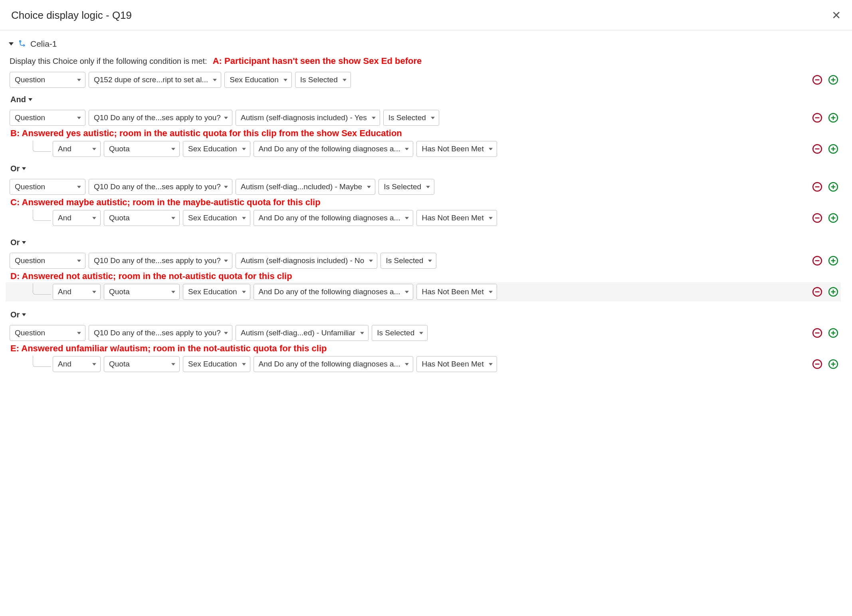 Image resolution: width=852 pixels, height=616 pixels. Describe the element at coordinates (426, 202) in the screenshot. I see `annotation-c: C: Answered maybe autistic; room in the …` at that location.